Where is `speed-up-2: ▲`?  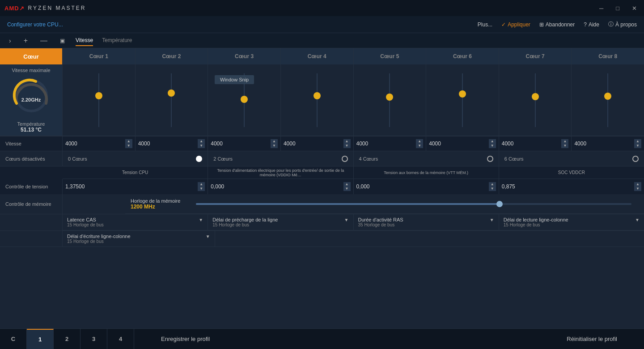 speed-up-2: ▲ is located at coordinates (201, 141).